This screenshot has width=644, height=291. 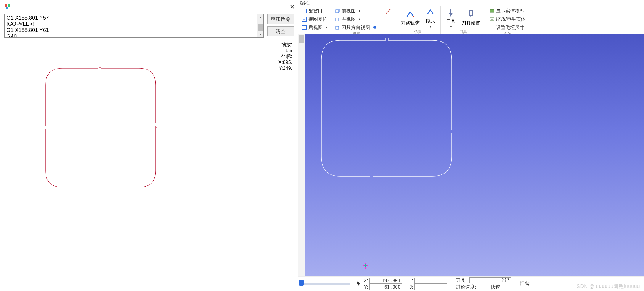 I want to click on ribbon-group-views-2: 前视图▼ 左视图▼ 刀具方向视图 视图, so click(x=356, y=20).